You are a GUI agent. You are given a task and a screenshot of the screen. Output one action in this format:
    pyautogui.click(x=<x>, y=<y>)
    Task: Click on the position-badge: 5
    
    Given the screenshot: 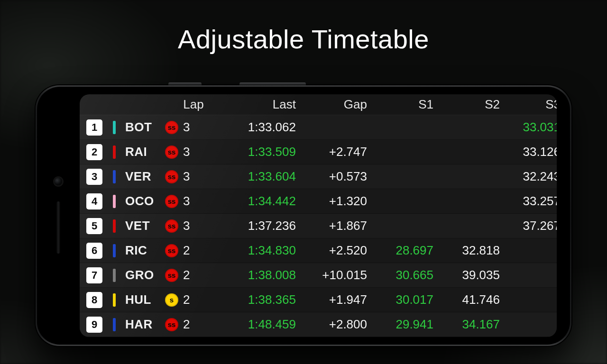 What is the action you would take?
    pyautogui.click(x=94, y=226)
    